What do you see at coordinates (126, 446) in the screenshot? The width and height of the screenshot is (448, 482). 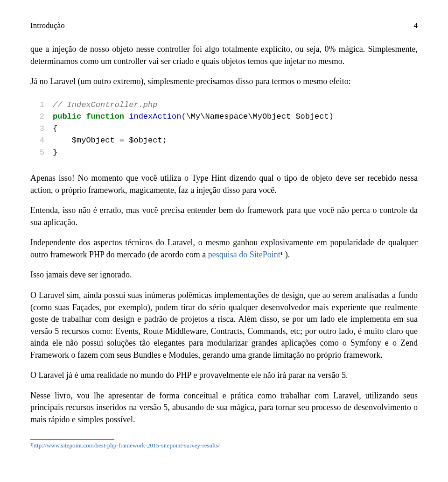 I see `footnote-link: http://www.sitepoint.com/best-php-framew…` at bounding box center [126, 446].